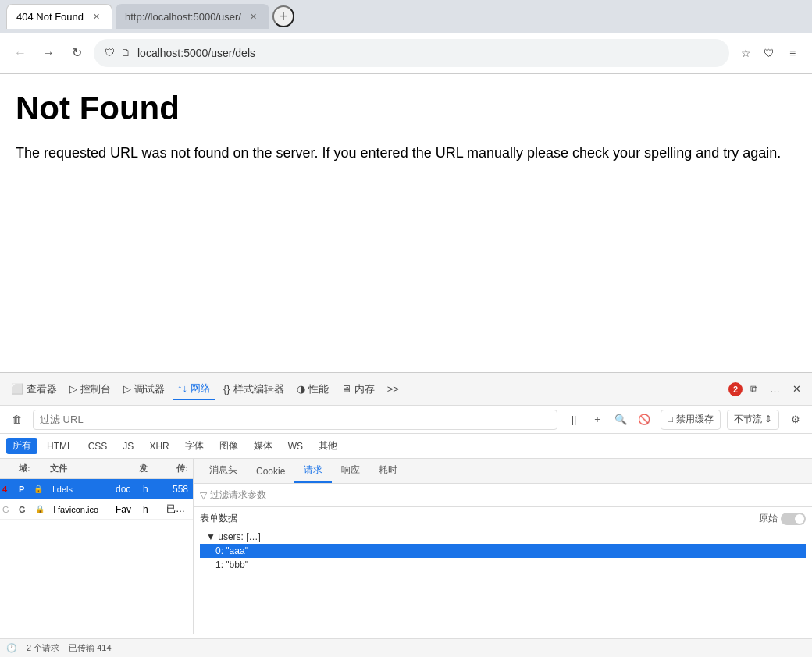 The width and height of the screenshot is (812, 657). What do you see at coordinates (192, 16) in the screenshot?
I see `tab-localhost: http://localhost:5000/user/ ✕` at bounding box center [192, 16].